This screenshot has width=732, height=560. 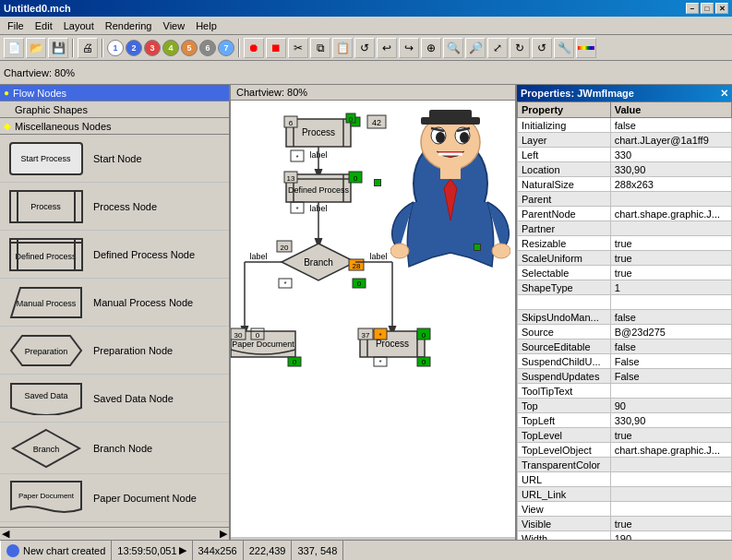 I want to click on menu-view: View, so click(x=174, y=26).